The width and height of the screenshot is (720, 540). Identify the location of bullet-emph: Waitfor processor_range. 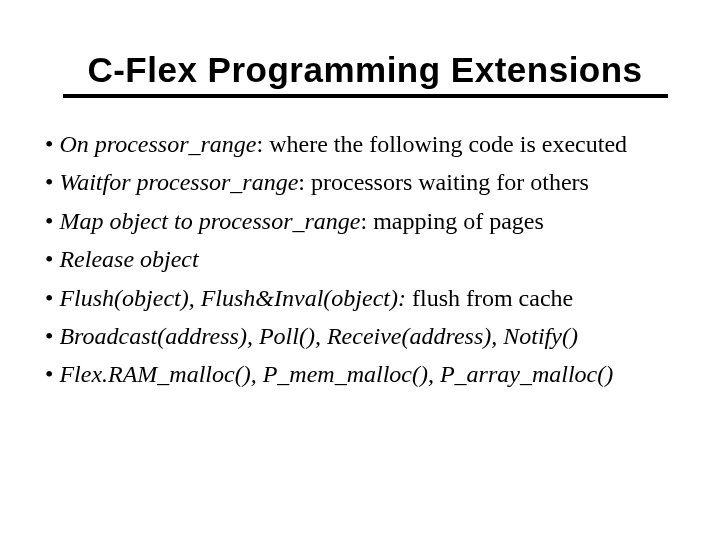
(178, 182).